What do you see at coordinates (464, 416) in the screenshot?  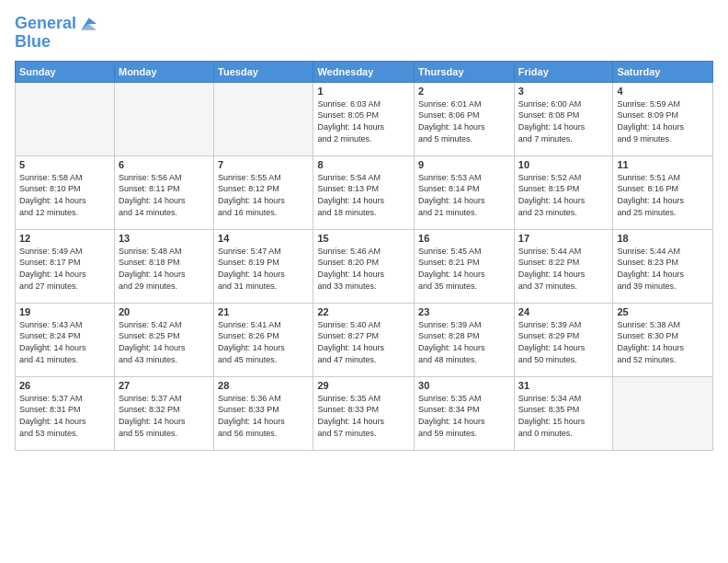 I see `day-info: Sunrise: 5:35 AMSunset: 8:34 PMDaylight:…` at bounding box center [464, 416].